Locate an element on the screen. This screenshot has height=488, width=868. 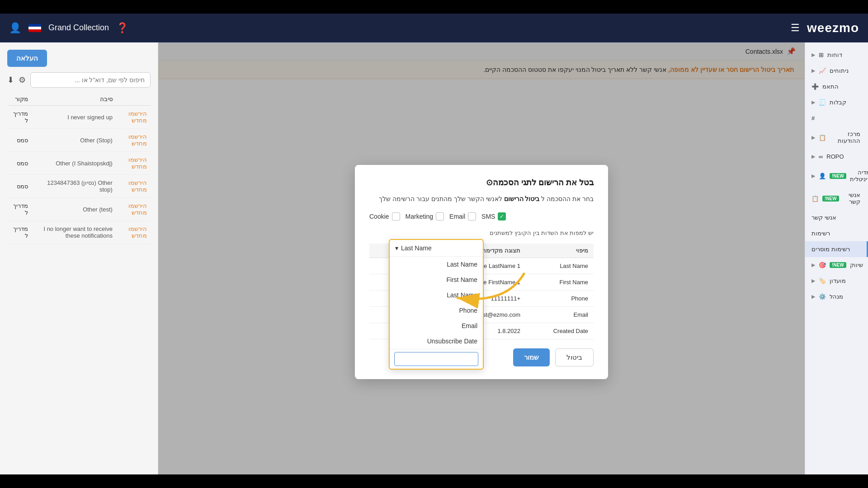
hamburger-icon: ☰ is located at coordinates (795, 28).